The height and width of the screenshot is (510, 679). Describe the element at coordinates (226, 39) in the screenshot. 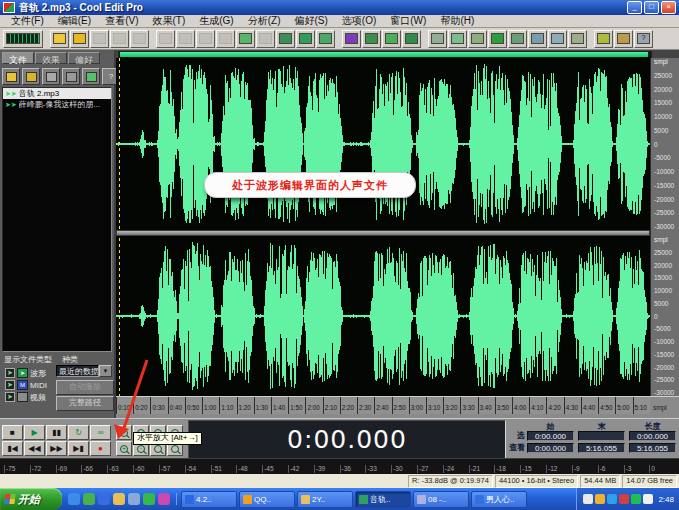

I see `copy-button` at that location.